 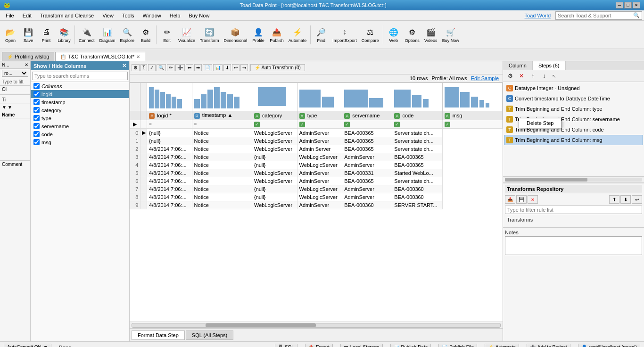 I want to click on dt-btn11: ⬇, so click(x=227, y=68).